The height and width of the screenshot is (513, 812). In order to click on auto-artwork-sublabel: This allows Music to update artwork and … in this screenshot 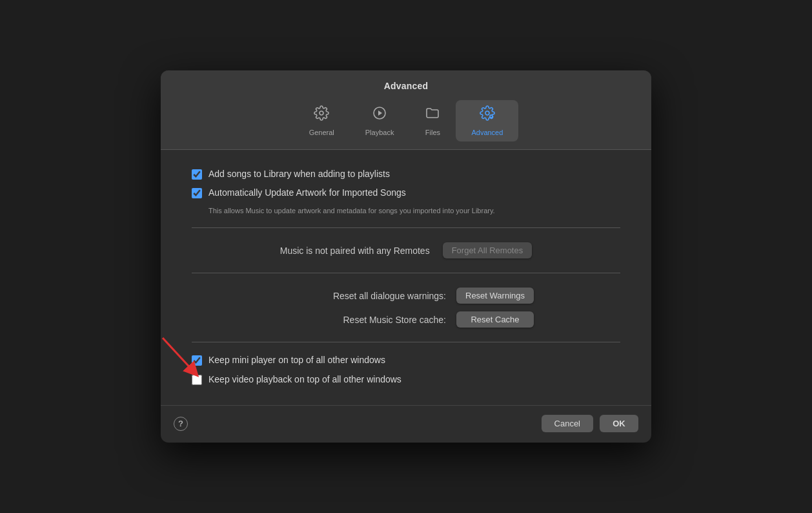, I will do `click(414, 211)`.